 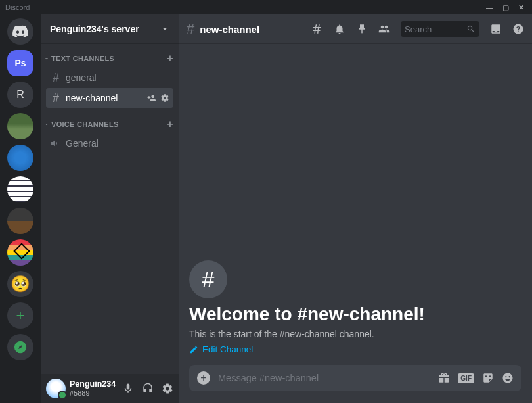 What do you see at coordinates (490, 8) in the screenshot?
I see `window-minimize-icon: —` at bounding box center [490, 8].